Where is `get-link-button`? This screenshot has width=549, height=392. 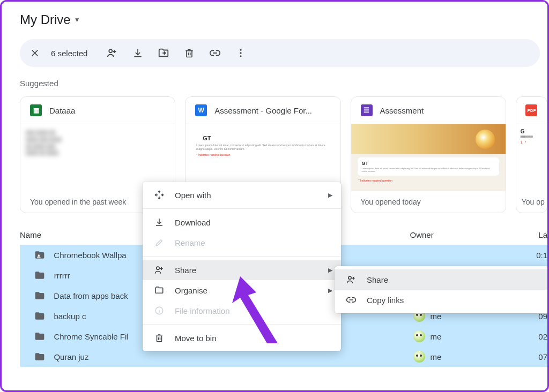
get-link-button is located at coordinates (215, 53).